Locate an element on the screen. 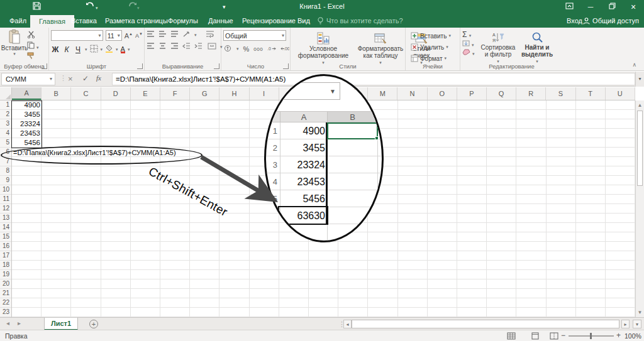  column-header-U: U is located at coordinates (620, 94).